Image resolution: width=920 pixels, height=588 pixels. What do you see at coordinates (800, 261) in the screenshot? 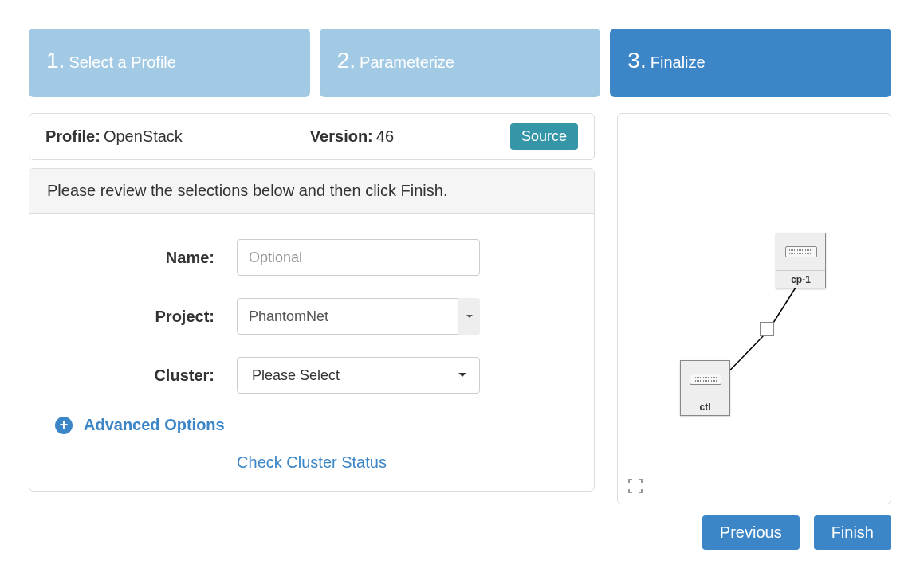
I see `topology-node-cp-1: cp-1` at bounding box center [800, 261].